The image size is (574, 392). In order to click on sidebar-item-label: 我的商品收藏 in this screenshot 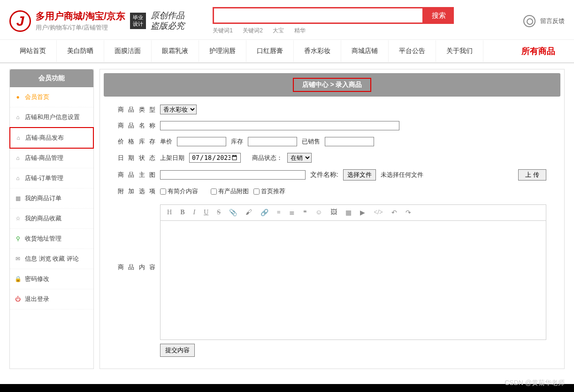, I will do `click(43, 219)`.